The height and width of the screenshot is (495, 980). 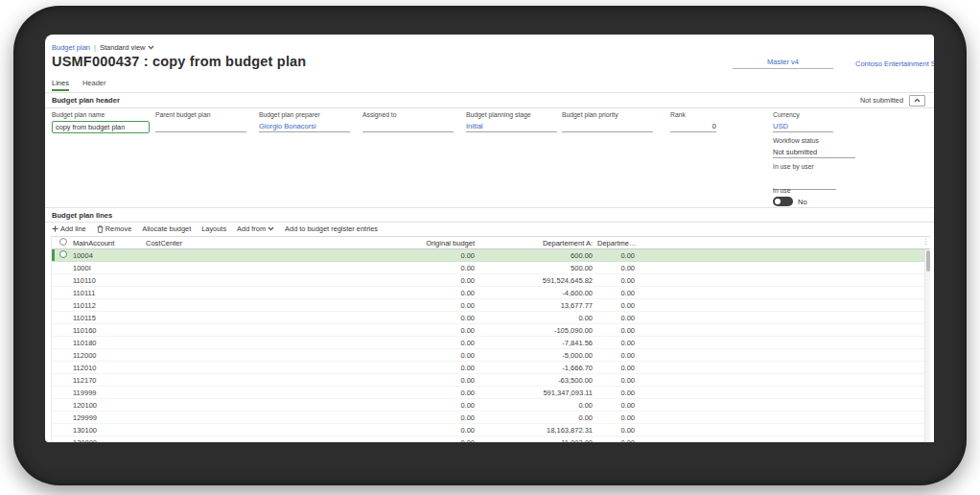 What do you see at coordinates (71, 48) in the screenshot?
I see `breadcrumb-budget-plan-link: Budget plan` at bounding box center [71, 48].